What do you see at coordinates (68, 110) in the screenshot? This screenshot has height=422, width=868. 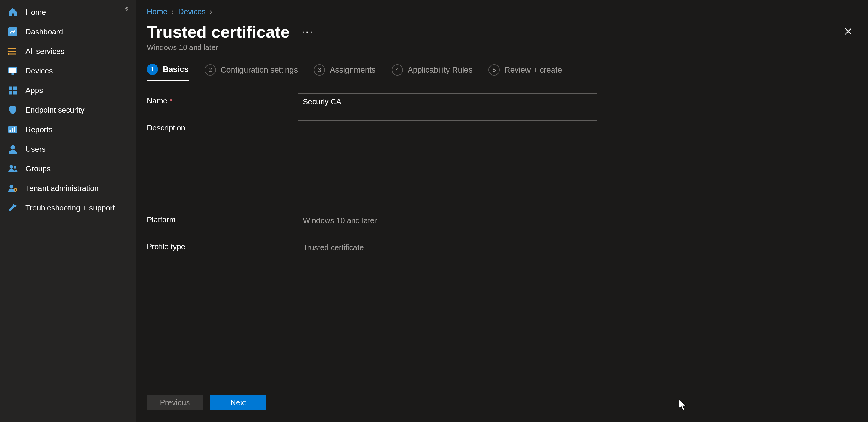 I see `sidebar-item-endpoint-security: Endpoint security` at bounding box center [68, 110].